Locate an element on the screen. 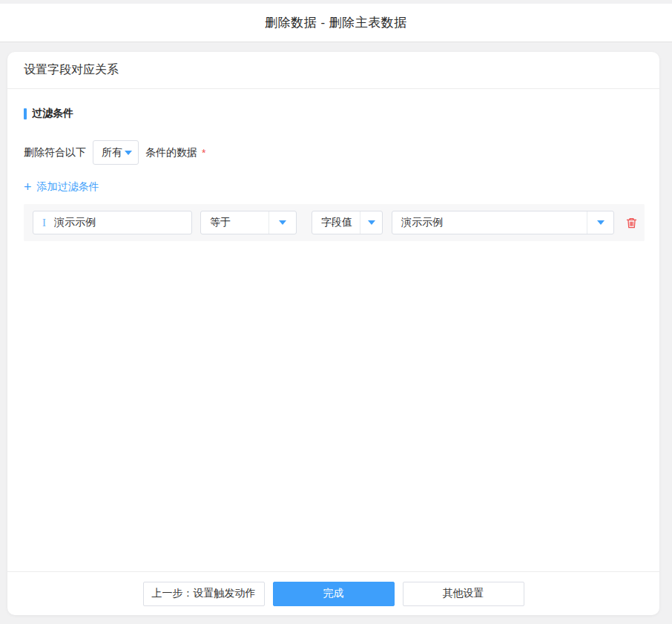 This screenshot has height=624, width=672. filter-section-title: 过滤条件 is located at coordinates (334, 114).